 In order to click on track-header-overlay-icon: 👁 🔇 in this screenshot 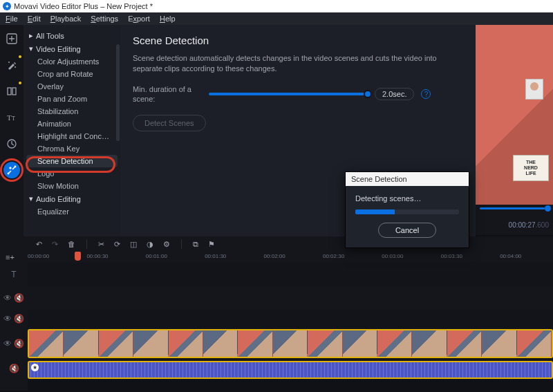, I will do `click(14, 298)`.